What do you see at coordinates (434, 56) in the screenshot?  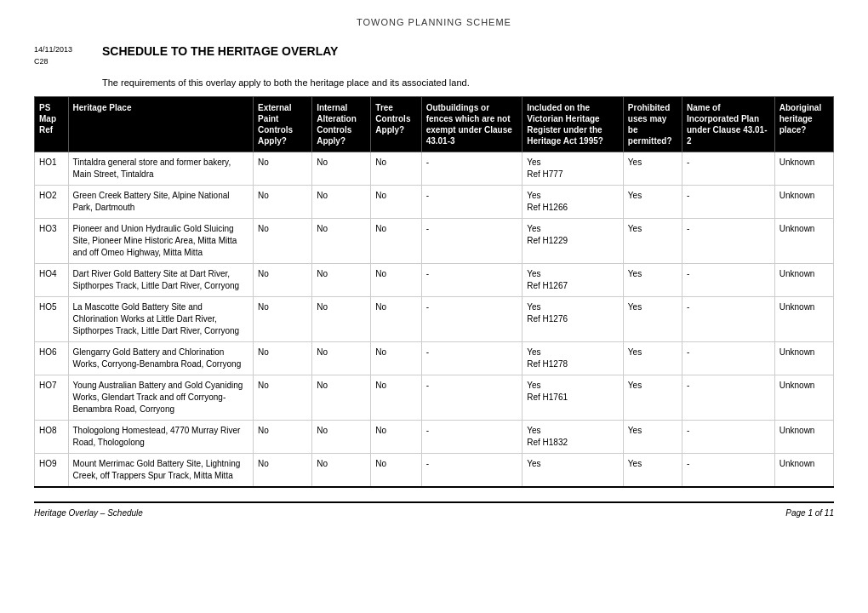 I see `document-header: 14/11/2013 C28 SCHEDULE TO THE HERITAGE …` at bounding box center [434, 56].